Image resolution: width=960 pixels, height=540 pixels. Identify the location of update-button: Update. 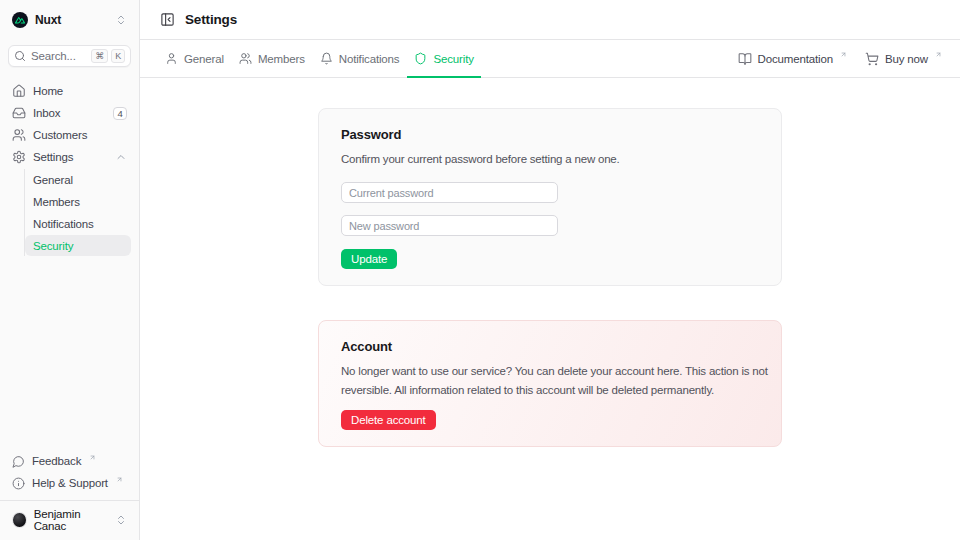
(369, 259).